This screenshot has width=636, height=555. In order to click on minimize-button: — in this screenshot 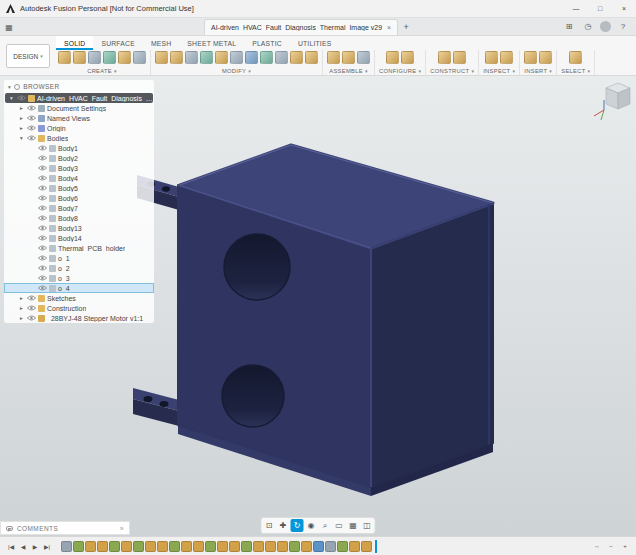, I will do `click(576, 8)`.